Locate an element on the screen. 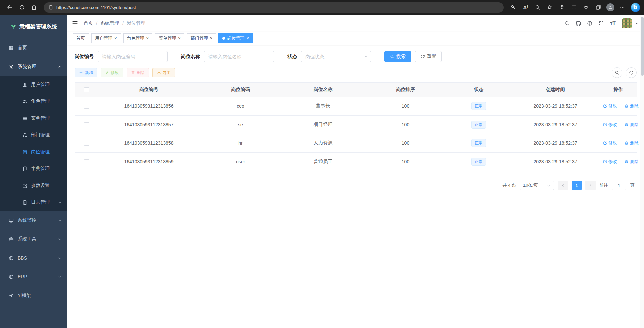 This screenshot has height=328, width=644. sidebar-item-log-management: 日志管理 is located at coordinates (34, 202).